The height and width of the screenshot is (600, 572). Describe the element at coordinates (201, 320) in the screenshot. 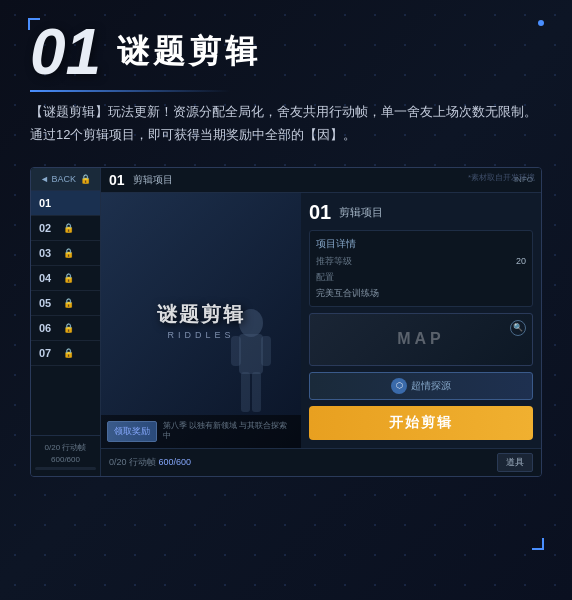

I see `game-title-overlay: 谜题剪辑 RIDDLES` at that location.